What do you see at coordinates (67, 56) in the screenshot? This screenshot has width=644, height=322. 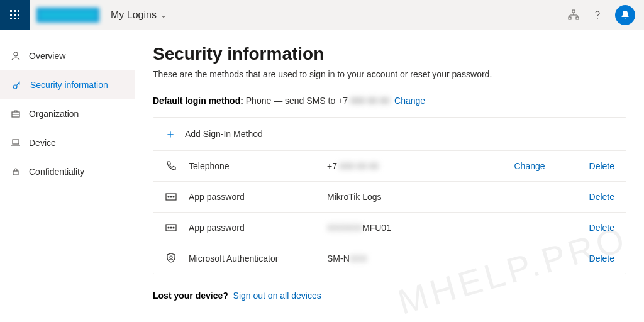 I see `sidebar-item-overview: Overview` at bounding box center [67, 56].